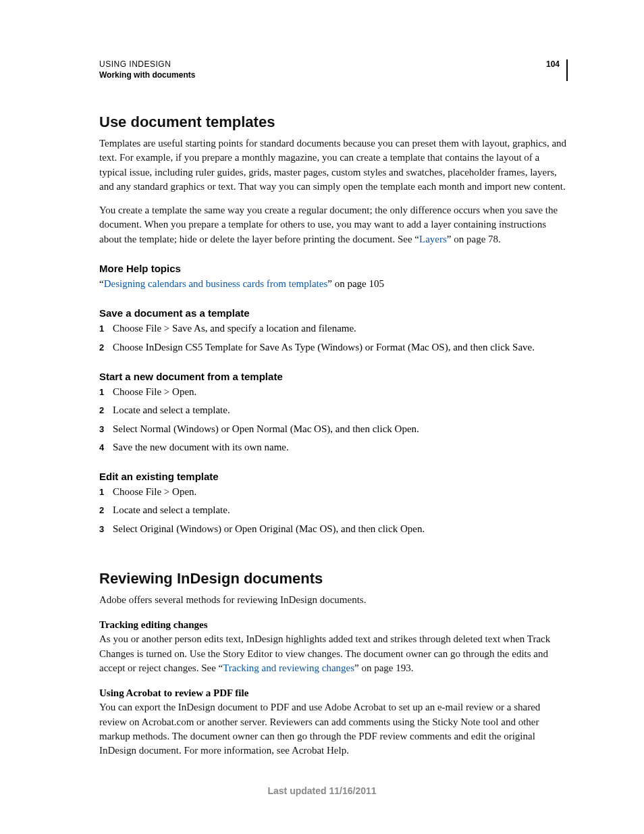 The width and height of the screenshot is (644, 834). Describe the element at coordinates (333, 429) in the screenshot. I see `step-item: Select Normal (Windows) or Open Normal (…` at that location.